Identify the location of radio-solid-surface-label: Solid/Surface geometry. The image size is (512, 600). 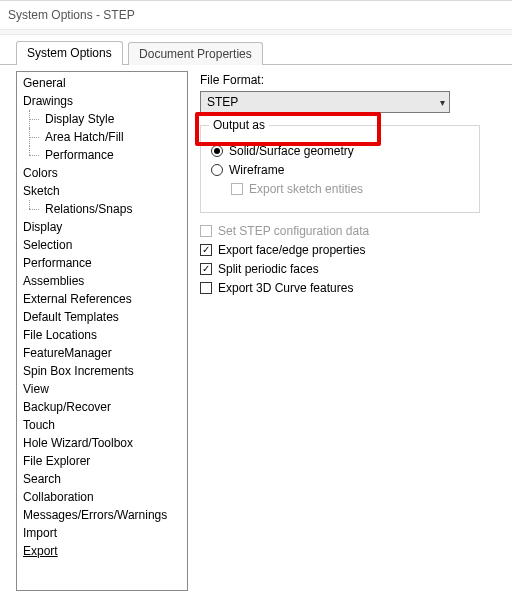
(292, 151).